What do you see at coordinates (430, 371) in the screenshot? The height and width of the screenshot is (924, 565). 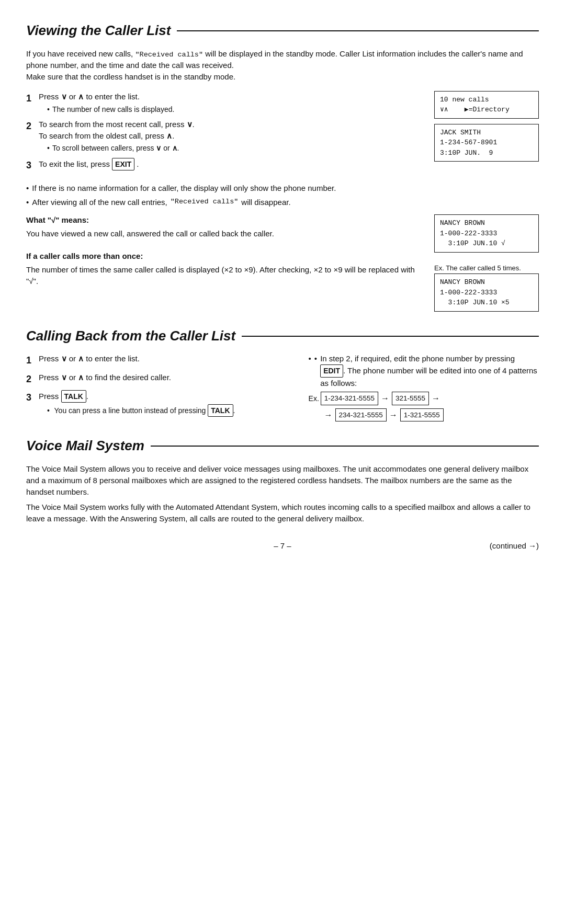 I see `edit-bullet-text: In step 2, if required, edit the phone n…` at bounding box center [430, 371].